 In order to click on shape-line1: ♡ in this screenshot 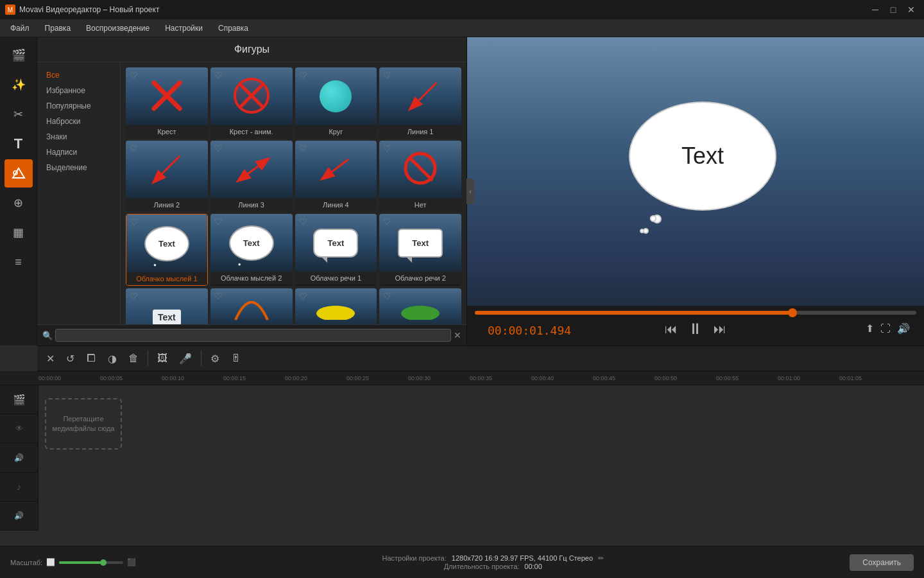, I will do `click(420, 103)`.